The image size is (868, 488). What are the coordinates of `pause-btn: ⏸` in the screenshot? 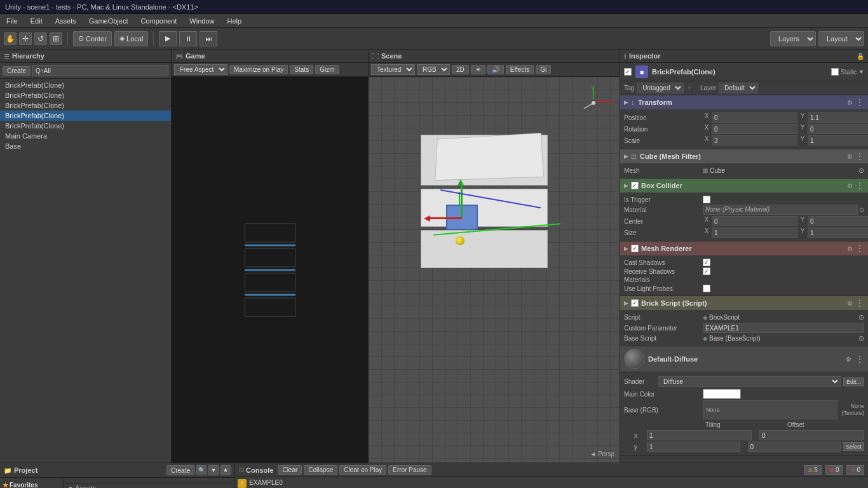 It's located at (188, 39).